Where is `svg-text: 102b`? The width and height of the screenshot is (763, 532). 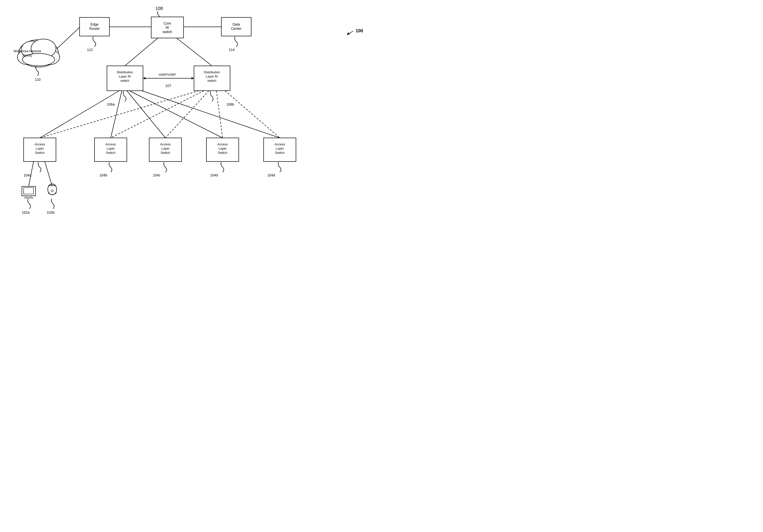 svg-text: 102b is located at coordinates (51, 213).